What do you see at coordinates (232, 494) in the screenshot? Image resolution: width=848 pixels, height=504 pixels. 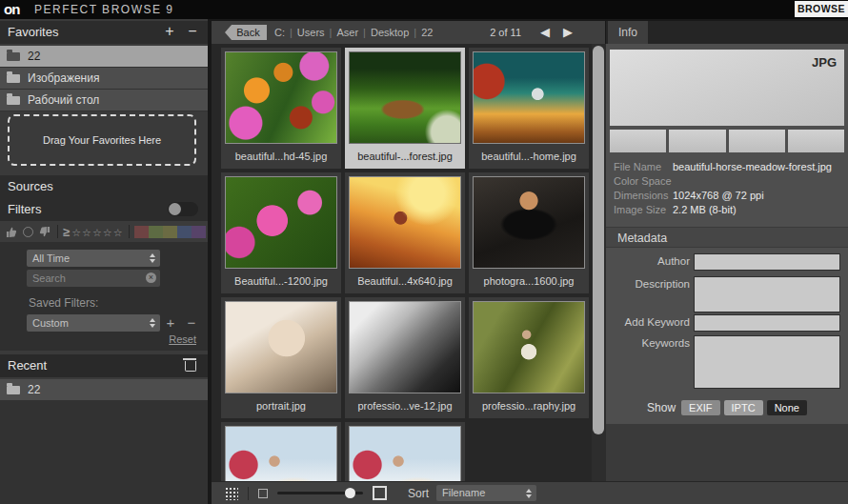 I see `grid-view-icon` at bounding box center [232, 494].